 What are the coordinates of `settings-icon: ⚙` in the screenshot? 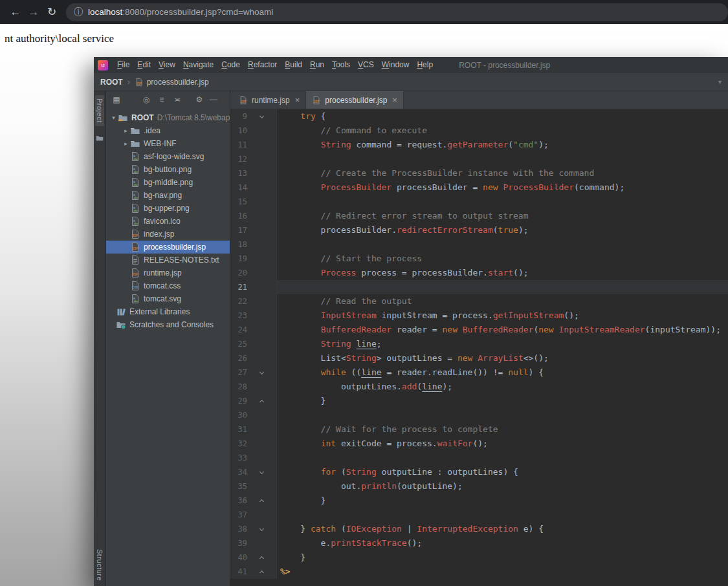 It's located at (199, 100).